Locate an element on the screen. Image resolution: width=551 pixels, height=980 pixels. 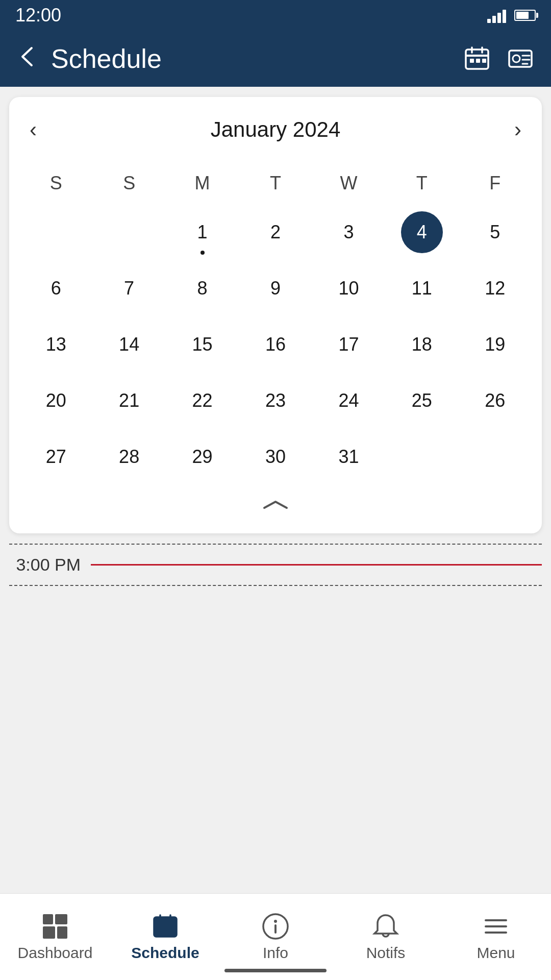
nav-item-notifs: Notifs is located at coordinates (386, 937).